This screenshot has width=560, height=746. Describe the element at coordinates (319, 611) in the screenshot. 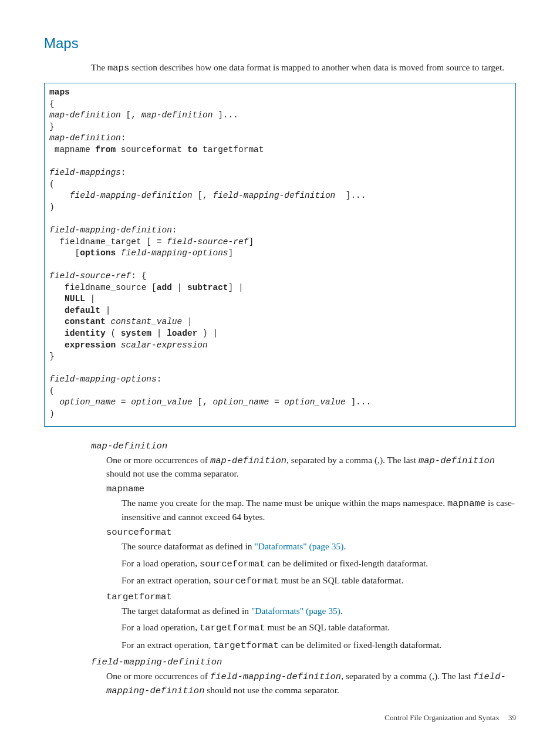

I see `desc-targetformat-1: The target dataformat as defined in "Dat…` at that location.